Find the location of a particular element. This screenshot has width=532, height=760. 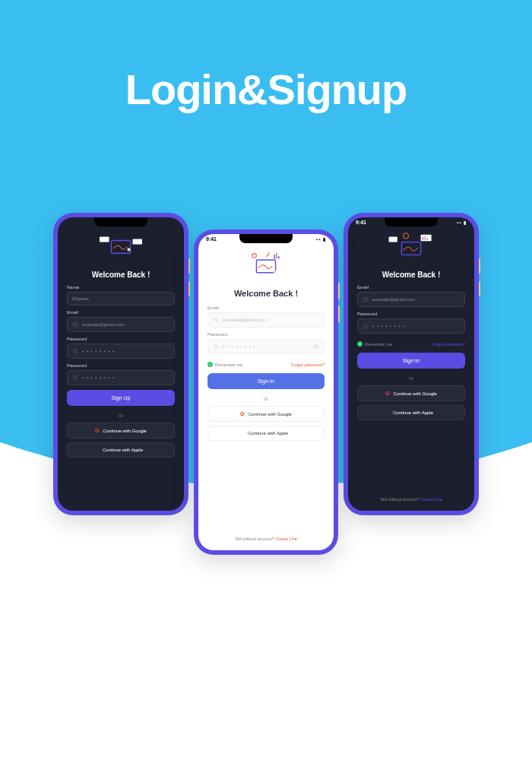

password-confirm-label: Password is located at coordinates (121, 366).